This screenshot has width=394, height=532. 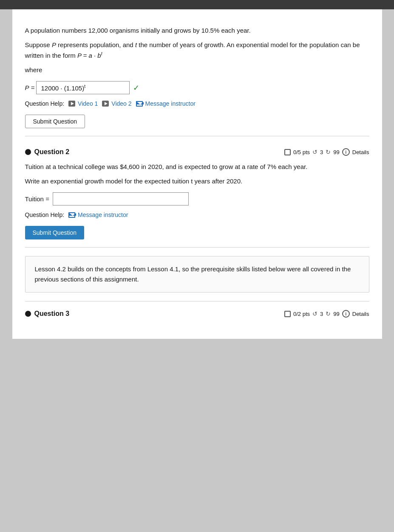 I want to click on q3-header: Question 3 0/2 pts ↺ 3 ↻ 99 i Details, so click(x=197, y=312).